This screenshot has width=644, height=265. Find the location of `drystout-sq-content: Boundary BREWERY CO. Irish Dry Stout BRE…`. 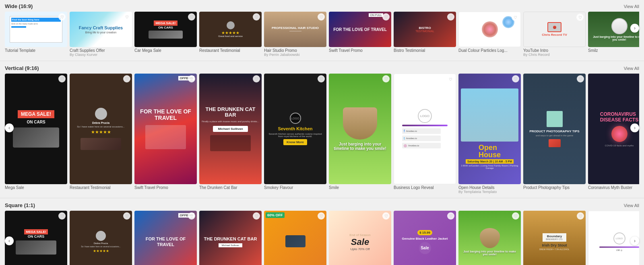

drystout-sq-content: Boundary BREWERY CO. Irish Dry Stout BRE… is located at coordinates (555, 238).